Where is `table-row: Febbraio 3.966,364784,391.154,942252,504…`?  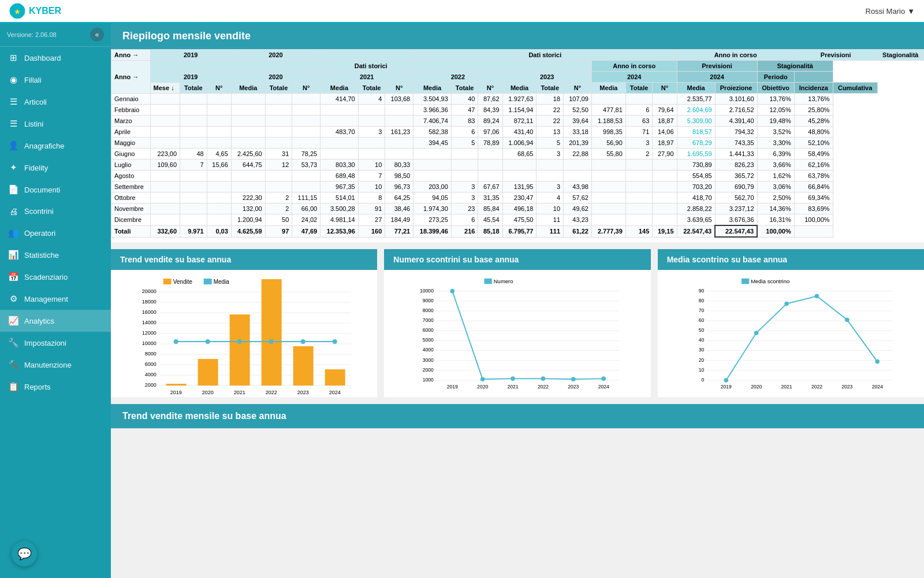 table-row: Febbraio 3.966,364784,391.154,942252,504… is located at coordinates (517, 110).